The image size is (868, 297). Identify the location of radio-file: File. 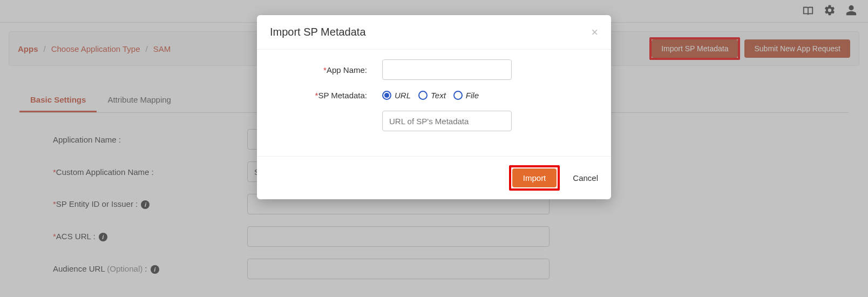
(466, 95).